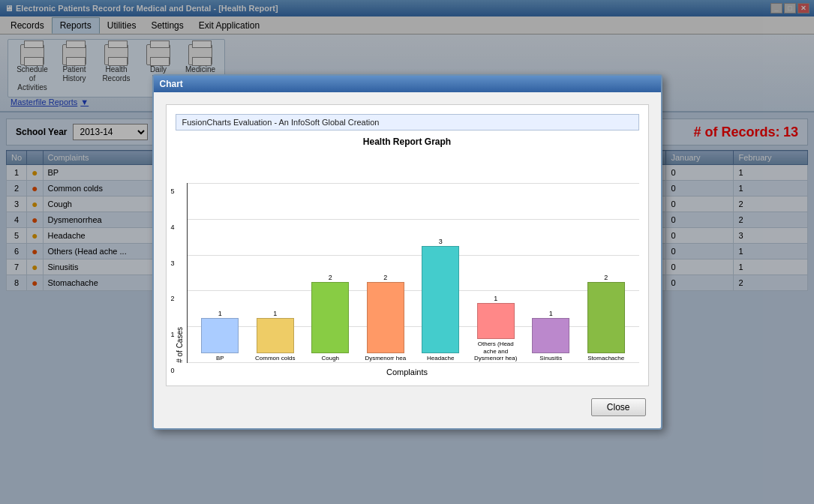 Image resolution: width=814 pixels, height=504 pixels. I want to click on bar-x-label: Others (Head ache and Dysmenorr hea), so click(496, 351).